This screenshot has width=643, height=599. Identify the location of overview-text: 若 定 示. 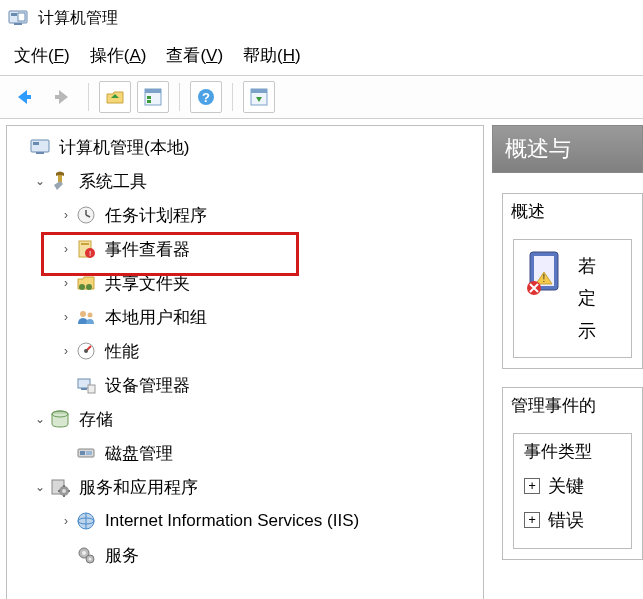
(587, 298).